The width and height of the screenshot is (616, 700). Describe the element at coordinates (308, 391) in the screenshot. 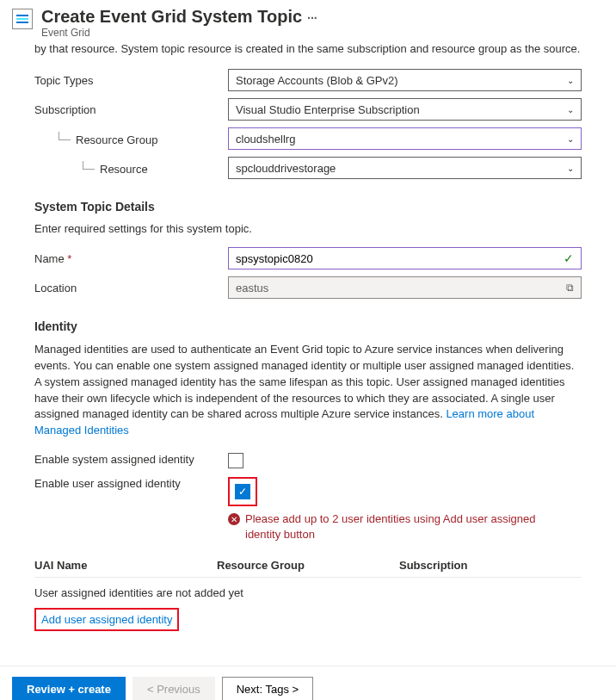

I see `identity-description: Managed identities are used to authentic…` at that location.